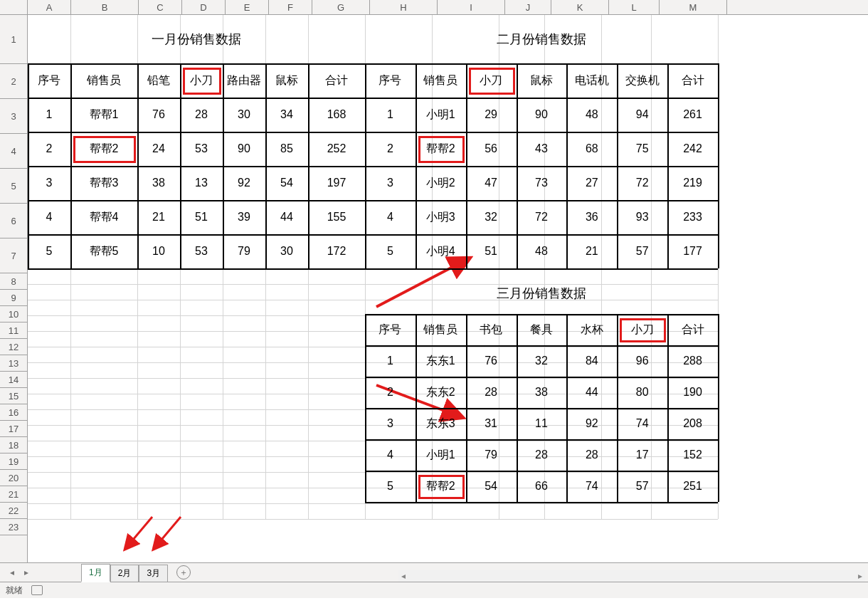  What do you see at coordinates (635, 7) in the screenshot?
I see `col-header-L: L` at bounding box center [635, 7].